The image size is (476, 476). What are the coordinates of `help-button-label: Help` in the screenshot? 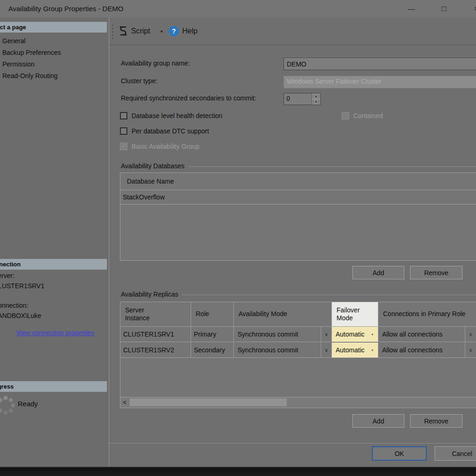 It's located at (190, 31).